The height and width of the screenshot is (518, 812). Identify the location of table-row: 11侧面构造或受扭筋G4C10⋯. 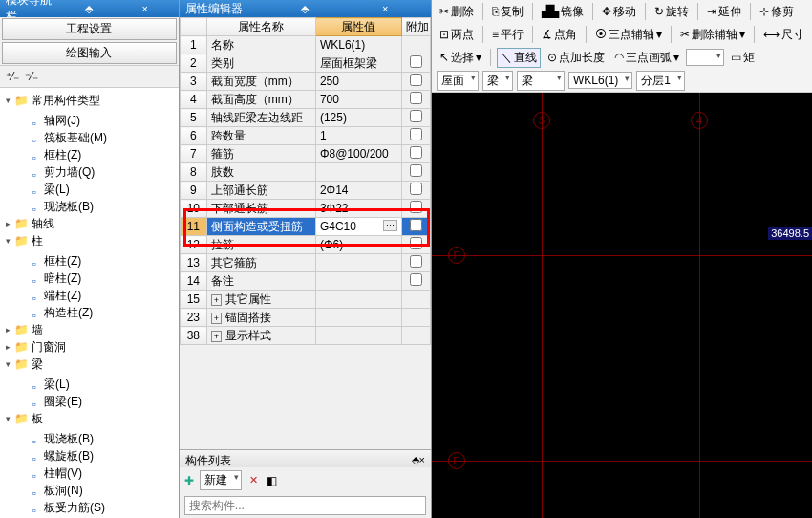
(305, 227).